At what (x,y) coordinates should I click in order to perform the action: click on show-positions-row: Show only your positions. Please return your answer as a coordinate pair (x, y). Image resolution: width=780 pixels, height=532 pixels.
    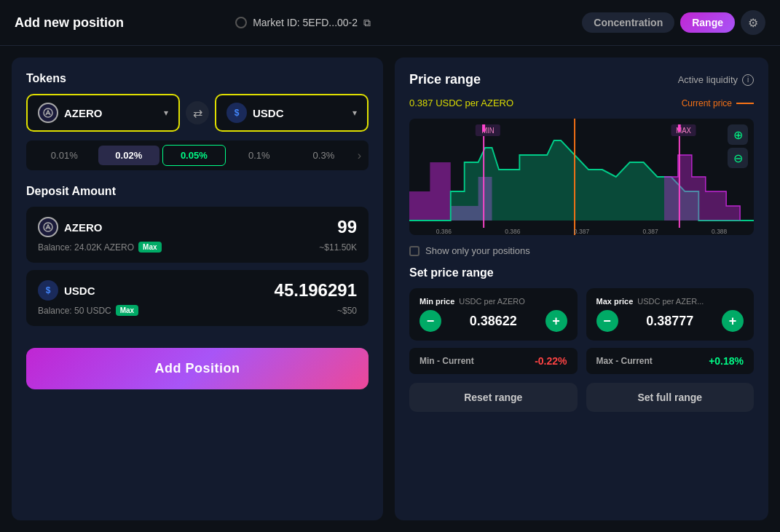
    Looking at the image, I should click on (581, 250).